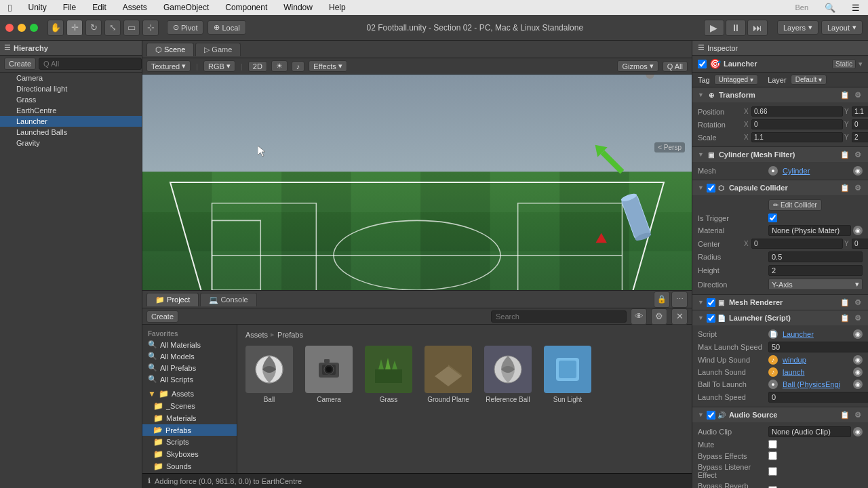 This screenshot has height=488, width=868. Describe the element at coordinates (773, 218) in the screenshot. I see `is-trigger-checkbox` at that location.